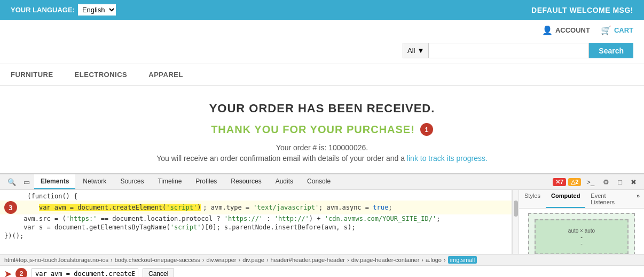  What do you see at coordinates (582, 233) in the screenshot?
I see `box-model: auto × auto - -` at bounding box center [582, 233].